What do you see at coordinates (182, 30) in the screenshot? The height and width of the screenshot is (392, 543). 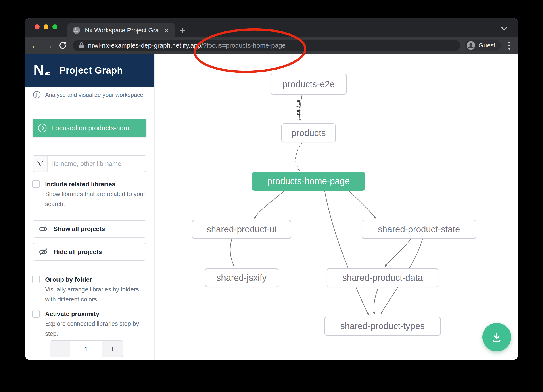 I see `new-tab-button: +` at bounding box center [182, 30].